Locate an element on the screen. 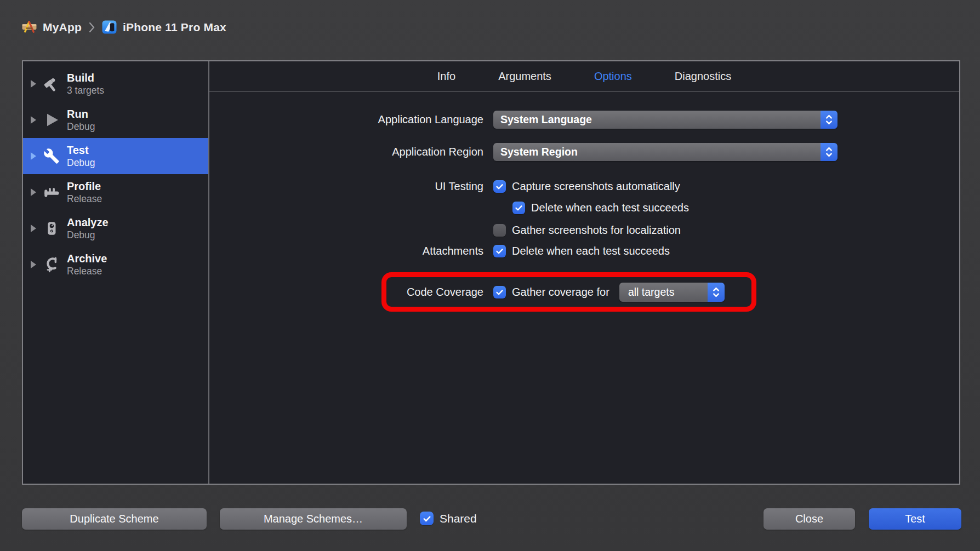 The width and height of the screenshot is (980, 551). gather-localization-label: Gather screenshots for localization is located at coordinates (596, 230).